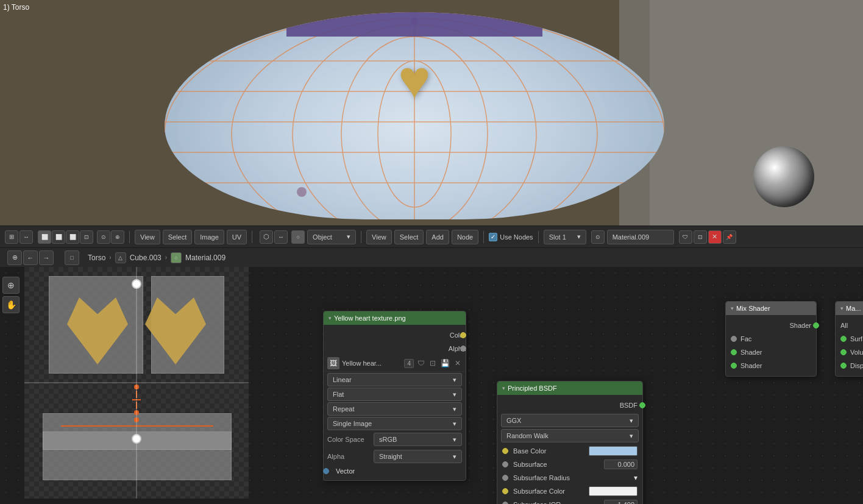 The height and width of the screenshot is (504, 863). I want to click on shield-icon2: 🛡, so click(421, 363).